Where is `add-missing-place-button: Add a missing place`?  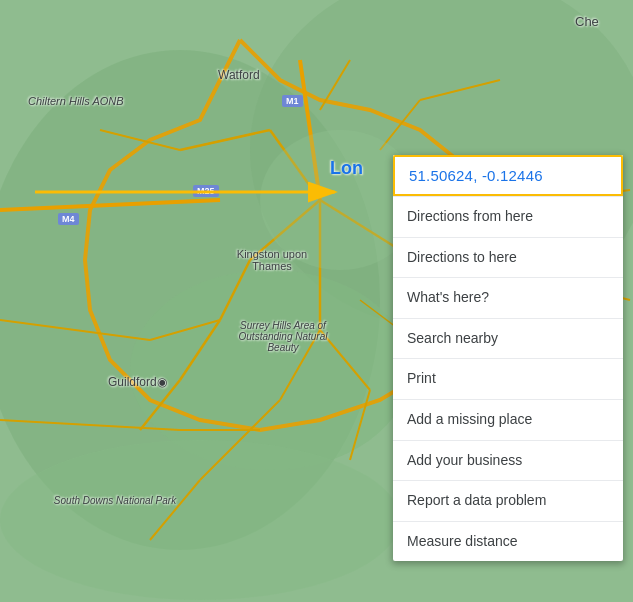 add-missing-place-button: Add a missing place is located at coordinates (508, 420).